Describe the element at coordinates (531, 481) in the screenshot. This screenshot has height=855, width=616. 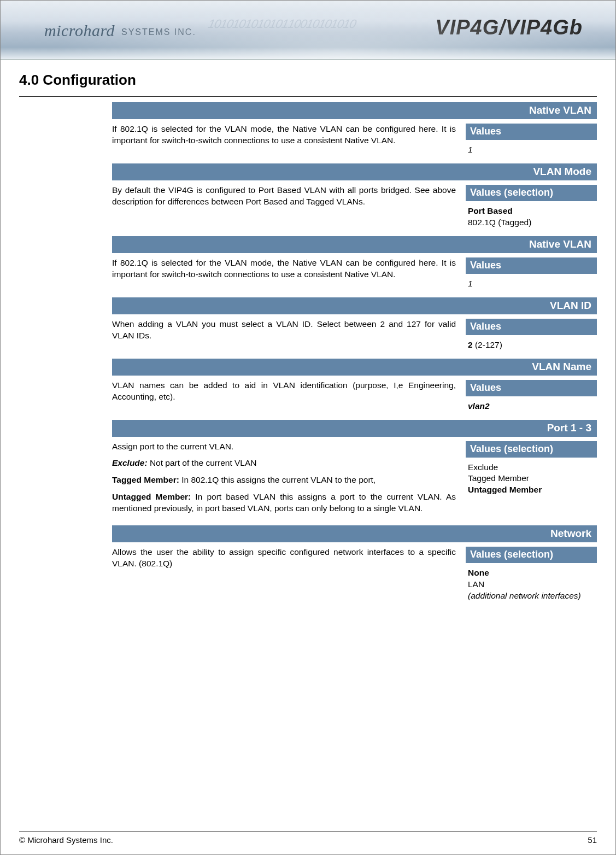
I see `values-column: Values (selection) Exclude Tagged Member…` at that location.